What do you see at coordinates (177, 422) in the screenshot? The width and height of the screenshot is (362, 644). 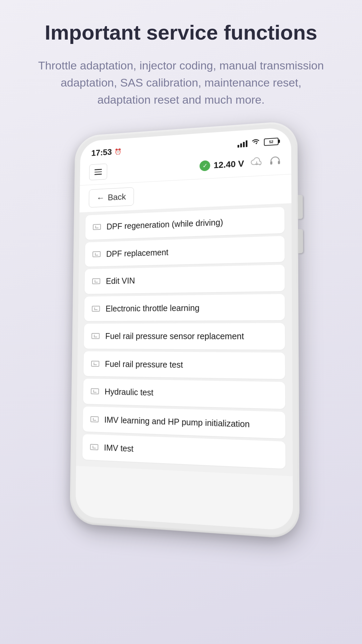 I see `menu-item-label-7: IMV learning and HP pump initialization` at bounding box center [177, 422].